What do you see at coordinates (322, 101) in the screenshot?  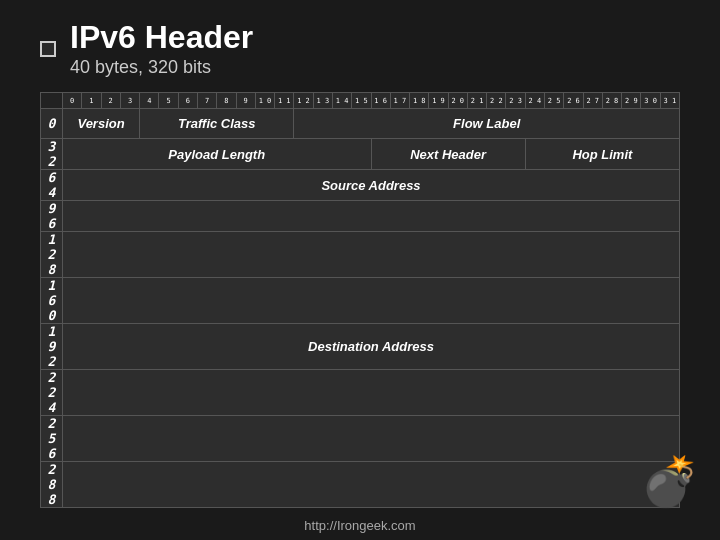 I see `bit-label-13: 1 3` at bounding box center [322, 101].